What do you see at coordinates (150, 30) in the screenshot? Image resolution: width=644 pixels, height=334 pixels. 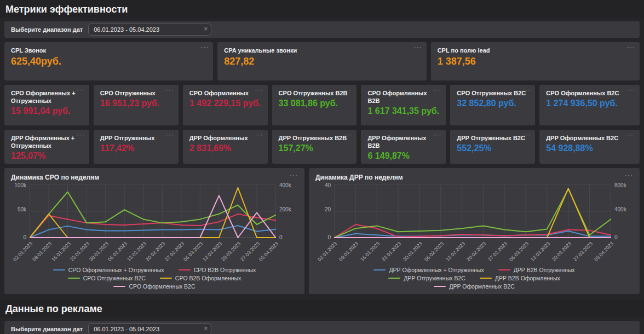 I see `date-range-input` at bounding box center [150, 30].